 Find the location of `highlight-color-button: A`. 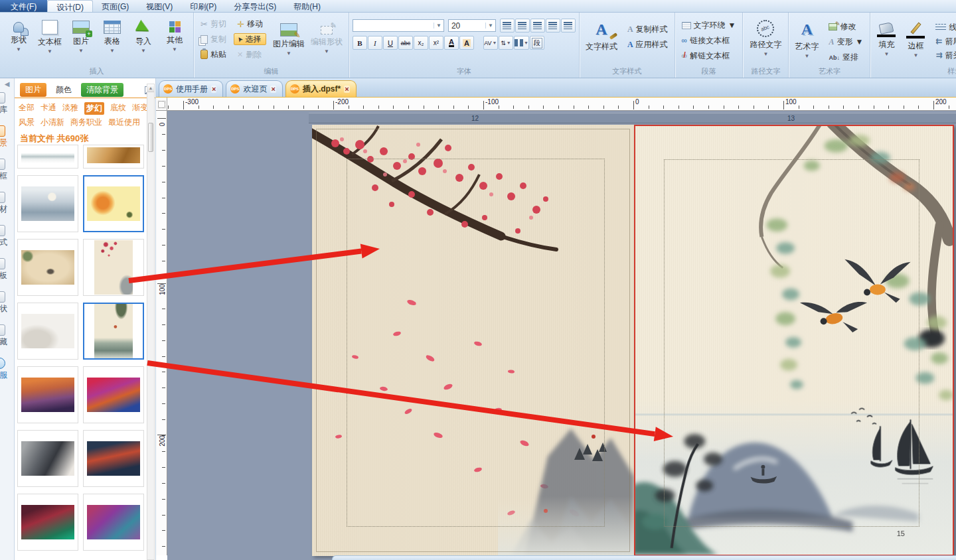

highlight-color-button: A is located at coordinates (467, 42).